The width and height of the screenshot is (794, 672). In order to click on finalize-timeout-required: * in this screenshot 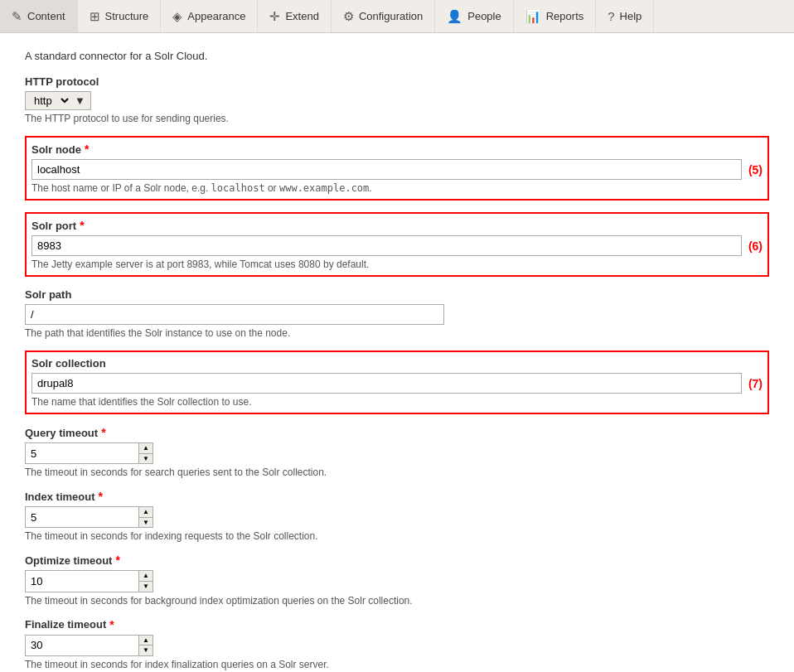, I will do `click(111, 625)`.